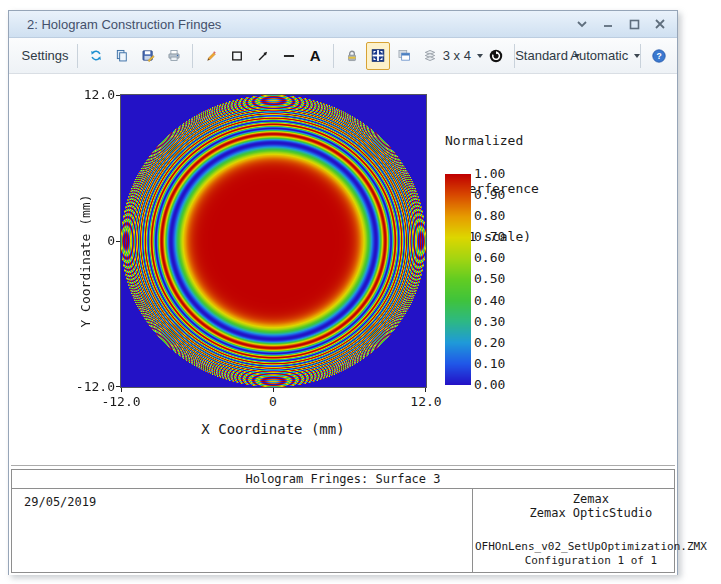 This screenshot has height=584, width=721. What do you see at coordinates (490, 280) in the screenshot?
I see `colorbar-tick-labels: 1.00 0.90 0.80 0.70 0.60 0.50 0.40 0.30 …` at bounding box center [490, 280].